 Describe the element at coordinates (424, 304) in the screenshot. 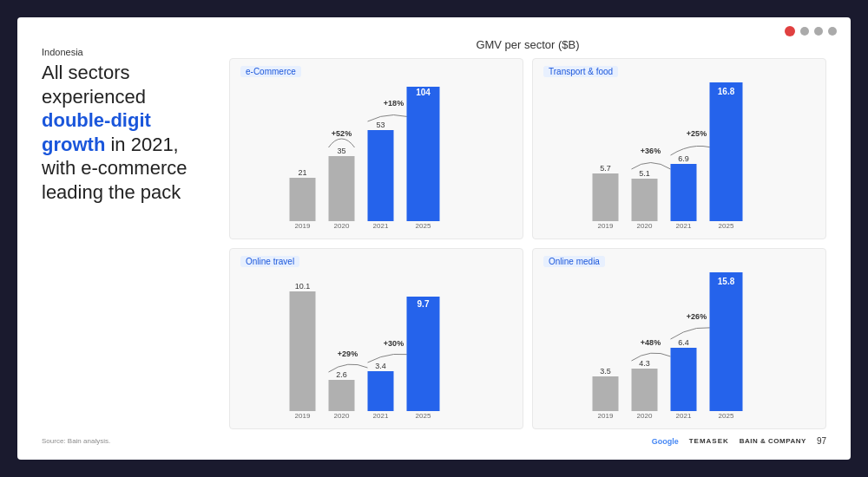

I see `svg-text: 9.7` at that location.